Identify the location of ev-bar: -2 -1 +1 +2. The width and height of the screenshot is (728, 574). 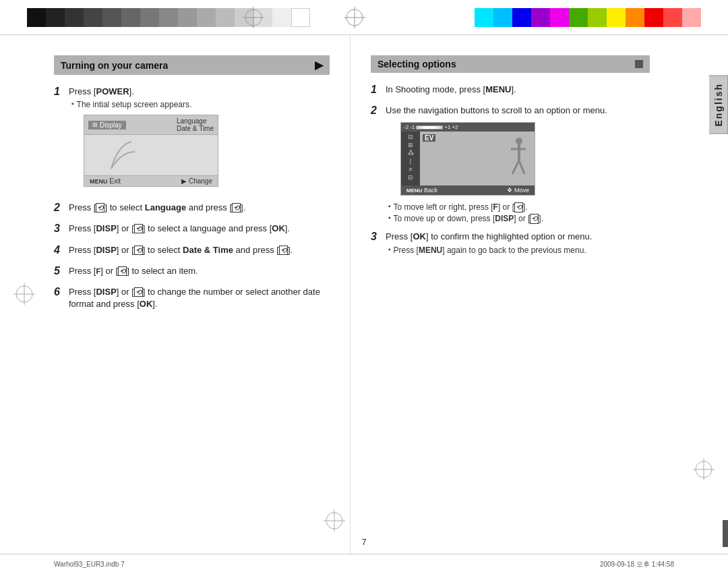
(431, 127).